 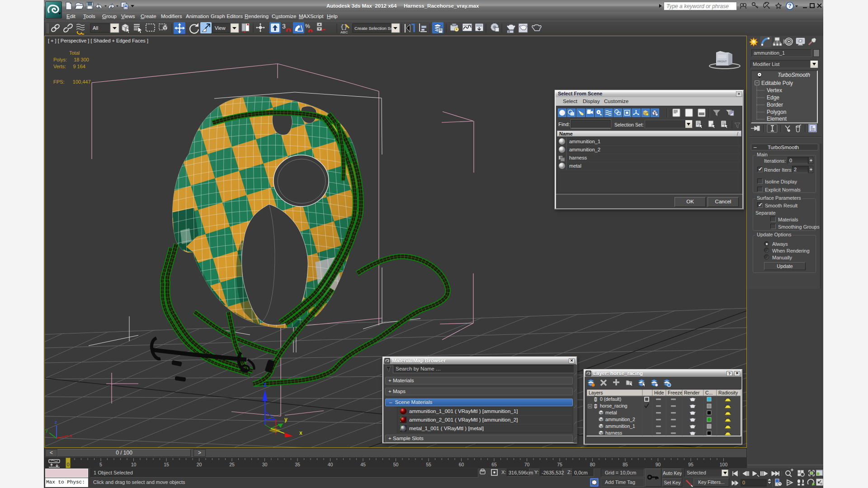 What do you see at coordinates (284, 26) in the screenshot?
I see `svg-text: 3` at bounding box center [284, 26].